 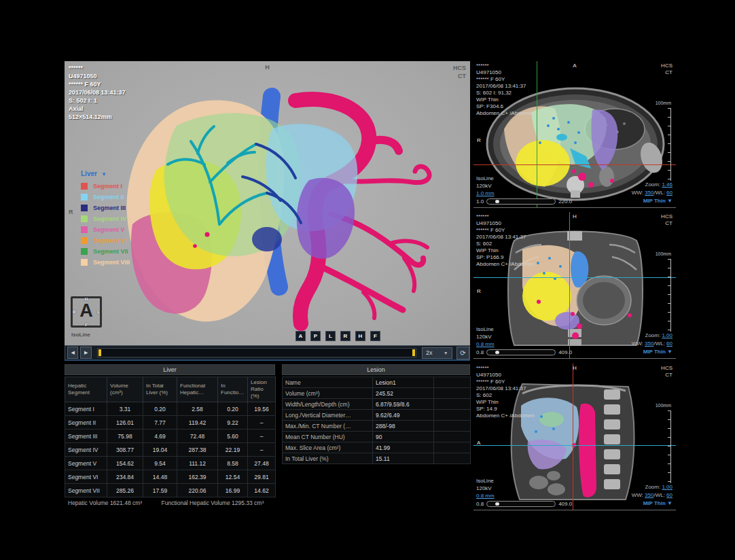 I want to click on acquisition-info: IsoLine 120kV 0.8 mm 0.8 409.0, so click(x=524, y=341).